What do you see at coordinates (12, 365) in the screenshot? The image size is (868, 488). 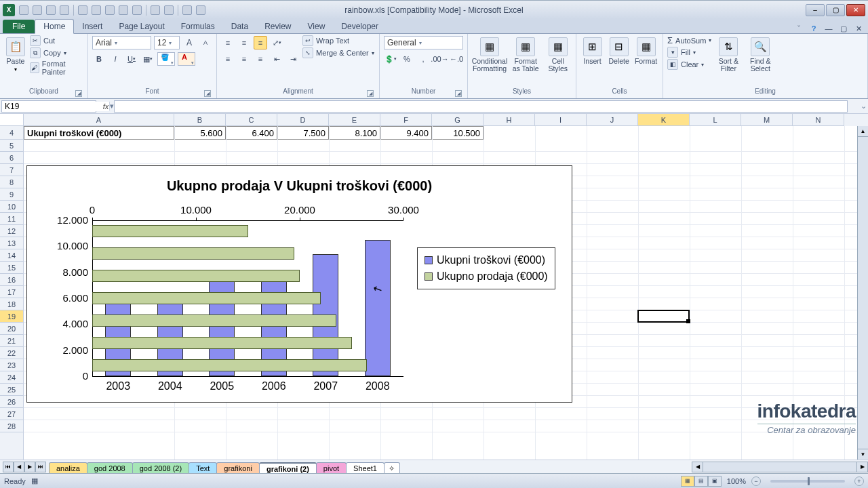 I see `row-header: 23` at bounding box center [12, 365].